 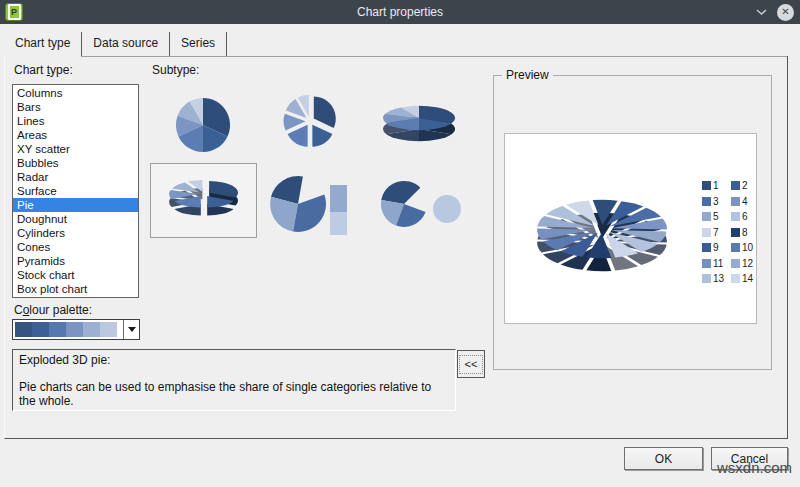 I want to click on colour-palette-dropdown, so click(x=76, y=330).